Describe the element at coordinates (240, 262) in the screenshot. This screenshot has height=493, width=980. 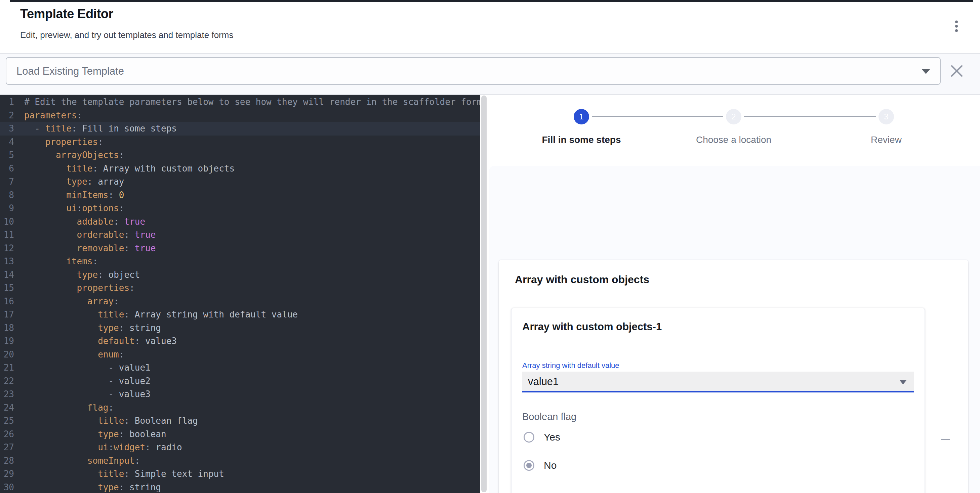
I see `code-line: 13 items:` at that location.